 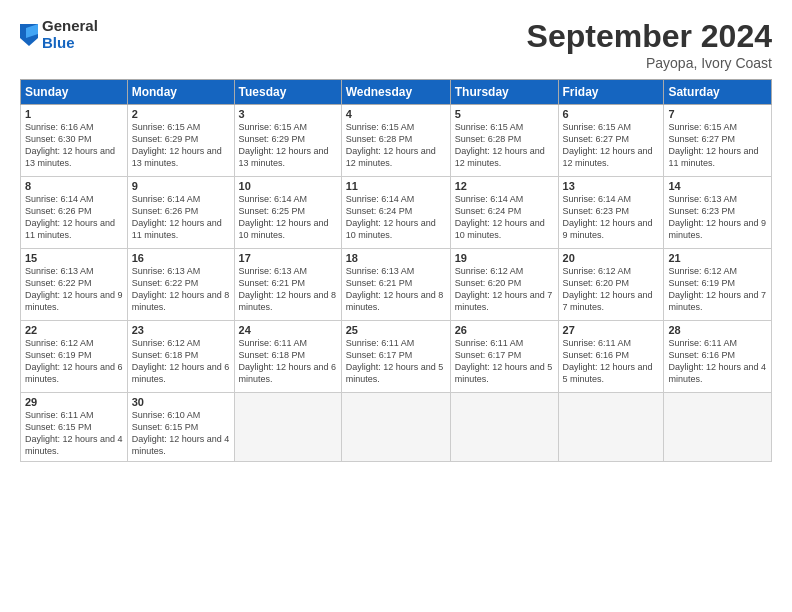 What do you see at coordinates (612, 218) in the screenshot?
I see `day-info: Sunrise: 6:14 AMSunset: 6:23 PMDaylight:…` at bounding box center [612, 218].